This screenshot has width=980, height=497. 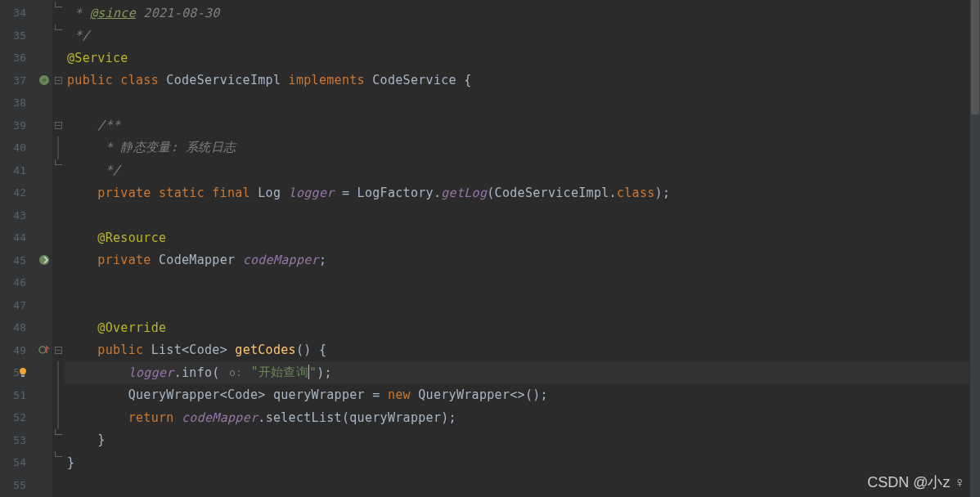 What do you see at coordinates (26, 238) in the screenshot?
I see `gutter-line: 44` at bounding box center [26, 238].